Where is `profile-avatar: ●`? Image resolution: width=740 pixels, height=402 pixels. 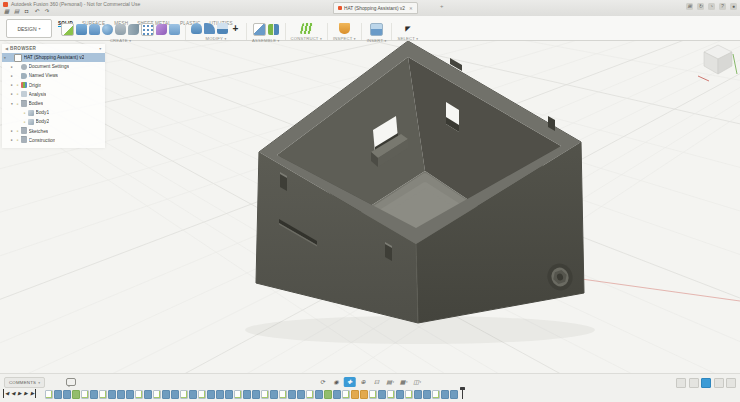
profile-avatar: ● is located at coordinates (734, 6).